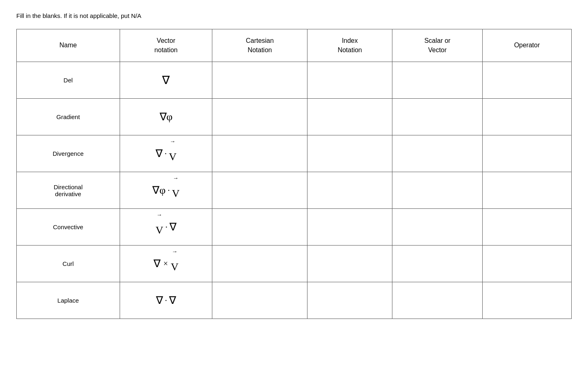 This screenshot has height=374, width=588. I want to click on scalar-vector-directional, so click(437, 190).